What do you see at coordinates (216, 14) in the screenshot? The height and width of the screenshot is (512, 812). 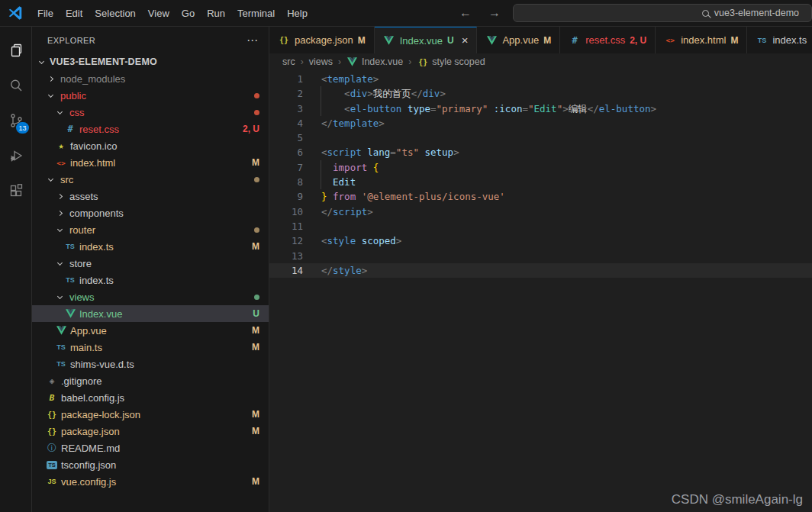 I see `menu-run: Run` at bounding box center [216, 14].